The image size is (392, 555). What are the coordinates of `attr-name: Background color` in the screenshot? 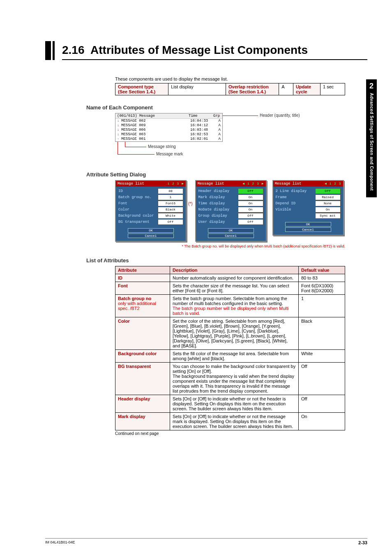 It's located at (143, 356).